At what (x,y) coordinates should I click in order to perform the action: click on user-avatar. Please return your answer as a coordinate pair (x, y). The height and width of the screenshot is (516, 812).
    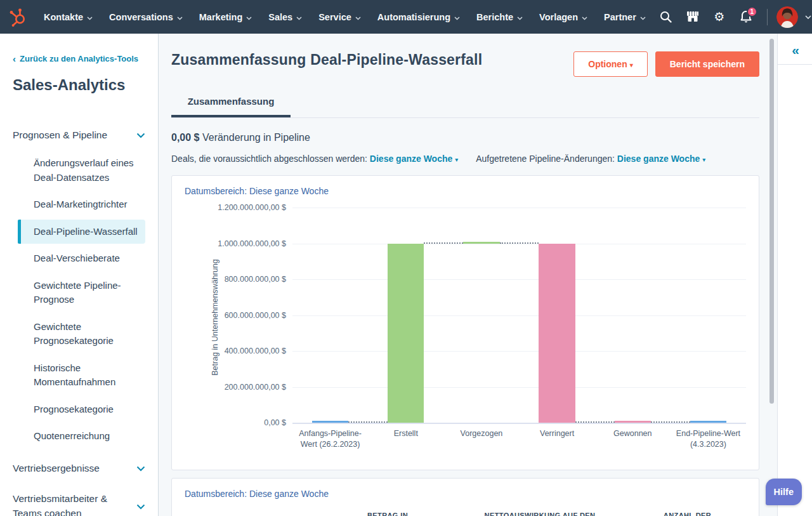
    Looking at the image, I should click on (787, 17).